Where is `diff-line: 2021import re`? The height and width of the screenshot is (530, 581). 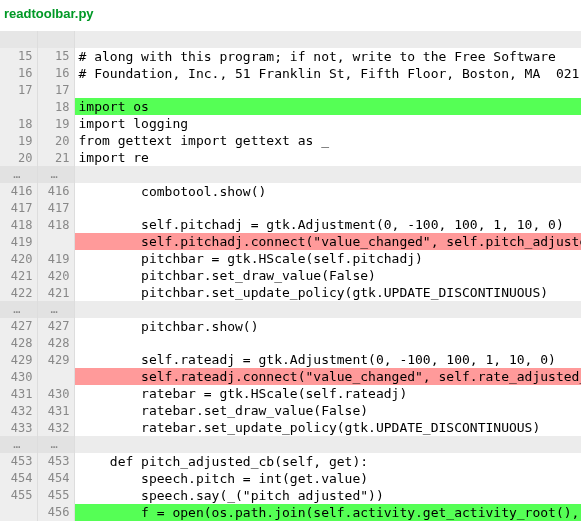
diff-line: 2021import re is located at coordinates (290, 158).